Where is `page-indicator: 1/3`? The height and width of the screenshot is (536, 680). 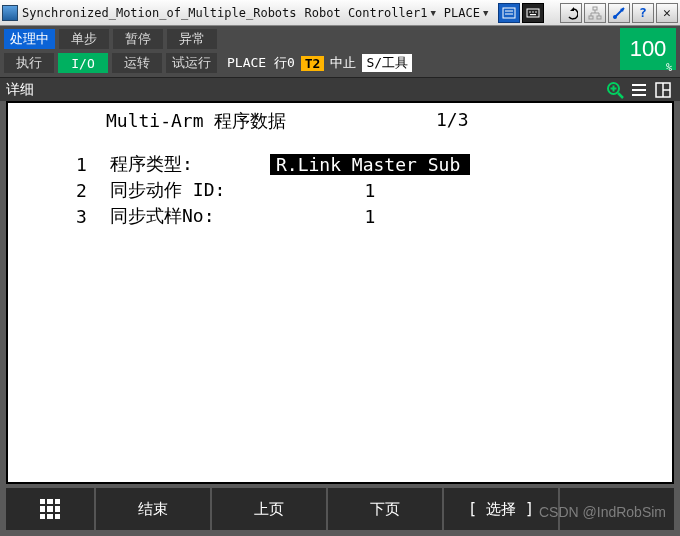
page-indicator: 1/3 is located at coordinates (452, 121).